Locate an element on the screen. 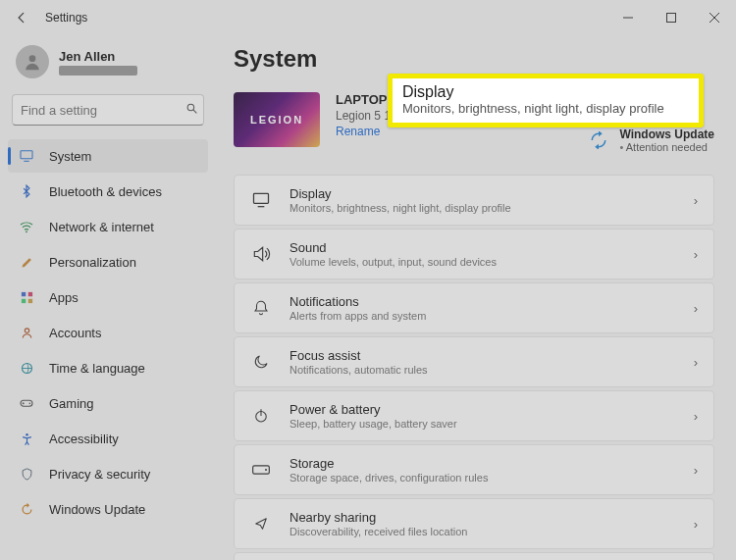 The width and height of the screenshot is (736, 560). maximize-button is located at coordinates (671, 18).